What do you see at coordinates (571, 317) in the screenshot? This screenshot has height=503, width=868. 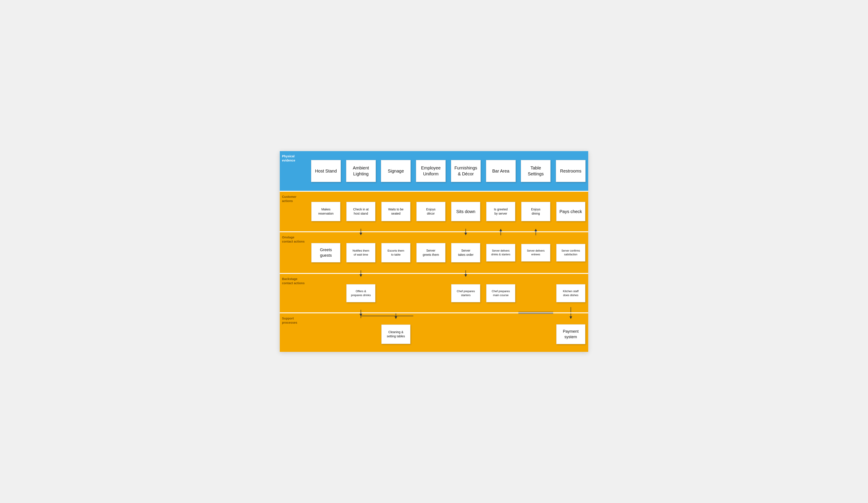 I see `arrow-to-payment` at bounding box center [571, 317].